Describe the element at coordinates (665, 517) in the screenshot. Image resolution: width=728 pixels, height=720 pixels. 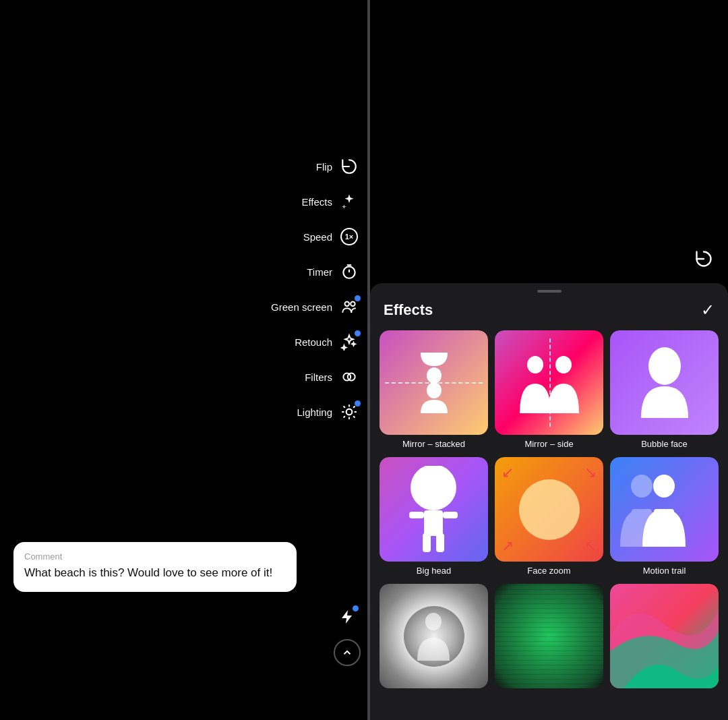
I see `effect-motion-trail: Motion trail` at that location.